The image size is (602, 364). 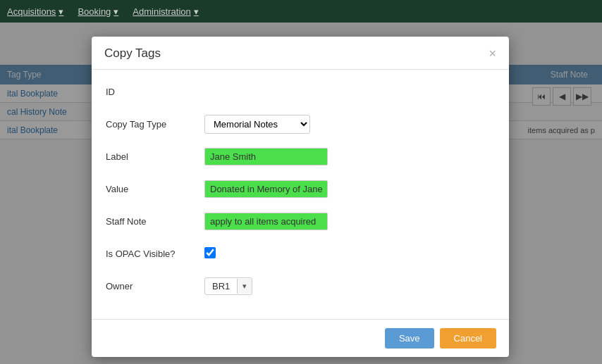 I want to click on field-copy-tag-type-row: Copy Tag Type Memorial Notes Digital Boo…, so click(x=300, y=124).